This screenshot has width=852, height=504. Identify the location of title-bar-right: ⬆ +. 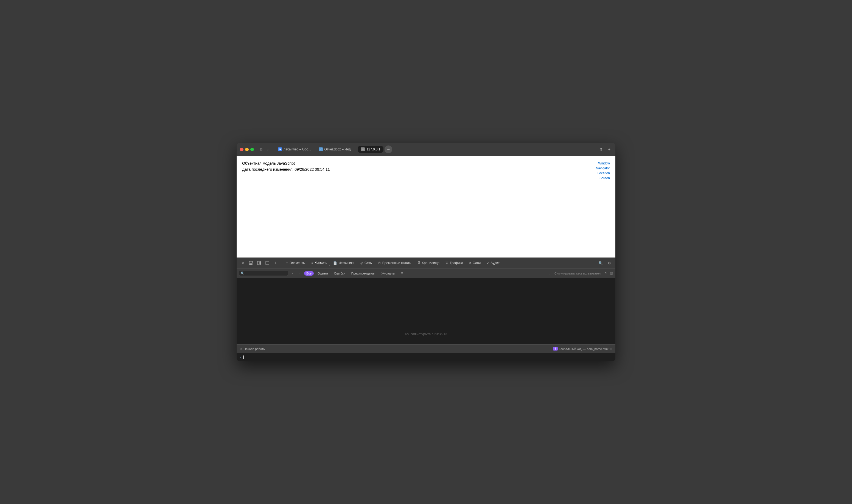
(605, 149).